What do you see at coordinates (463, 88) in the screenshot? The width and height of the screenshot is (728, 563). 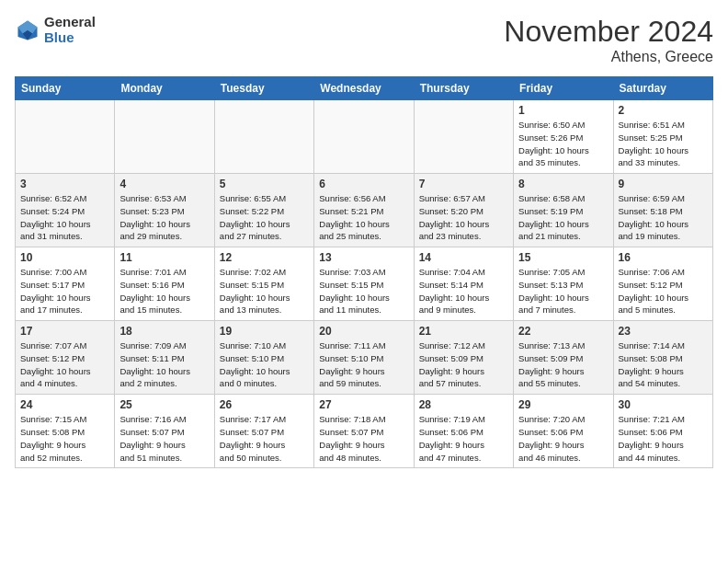 I see `header-thursday: Thursday` at bounding box center [463, 88].